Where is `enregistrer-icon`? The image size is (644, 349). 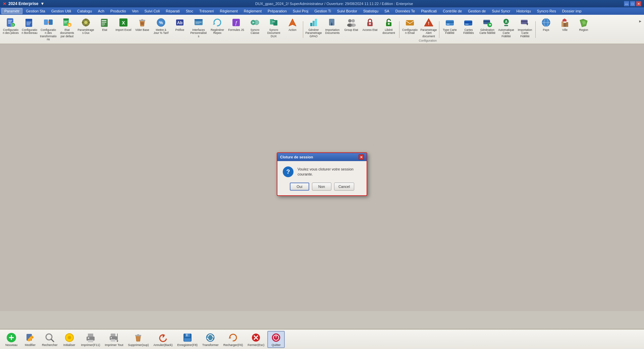
enregistrer-icon is located at coordinates (187, 338).